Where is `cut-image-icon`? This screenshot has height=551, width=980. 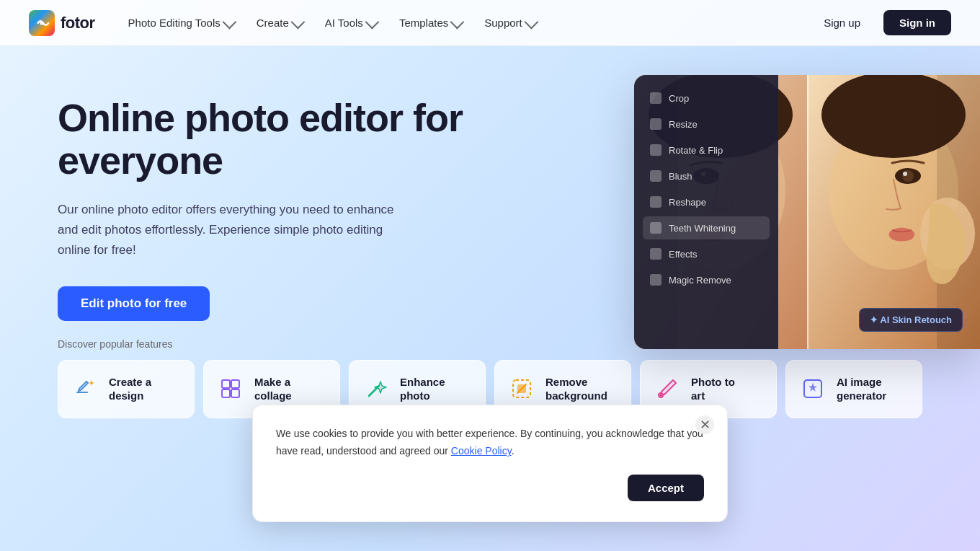
cut-image-icon is located at coordinates (522, 389).